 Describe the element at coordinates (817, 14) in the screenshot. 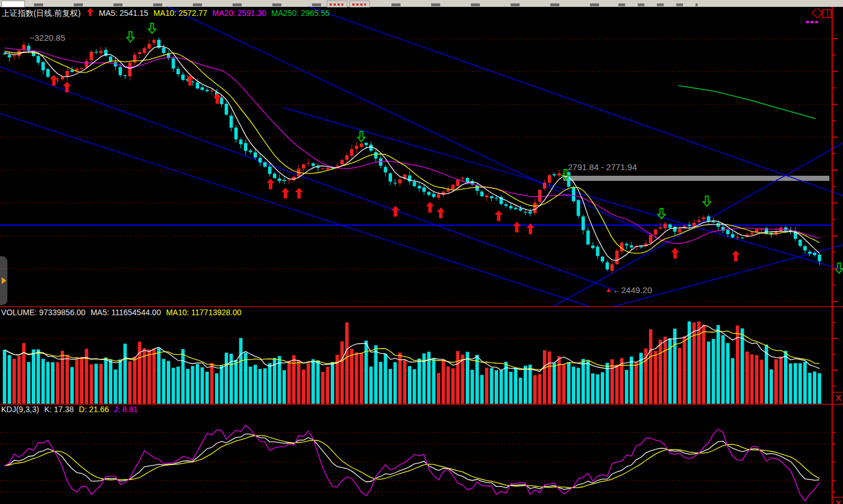

I see `diamond-icon` at that location.